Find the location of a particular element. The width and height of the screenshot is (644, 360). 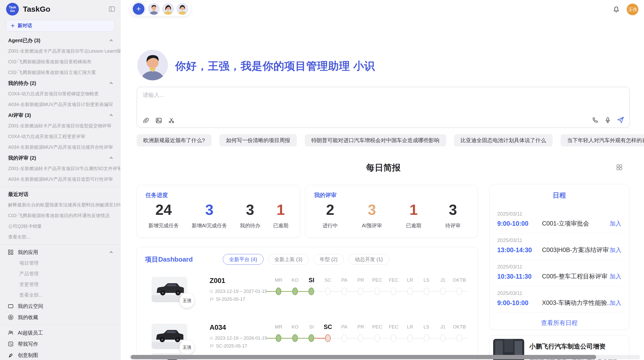

sidebar-collapse-icon is located at coordinates (112, 9).